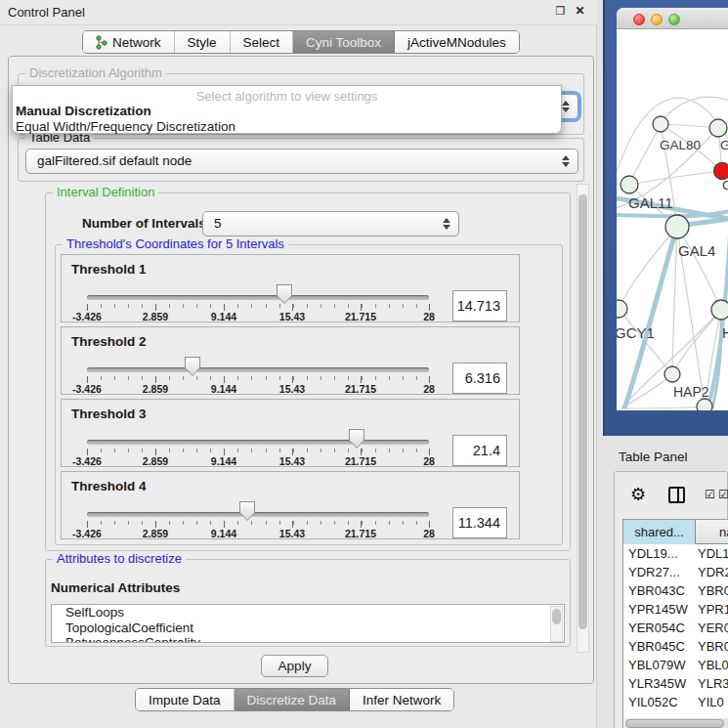 The image size is (728, 728). Describe the element at coordinates (672, 19) in the screenshot. I see `network-window-titlebar` at that location.